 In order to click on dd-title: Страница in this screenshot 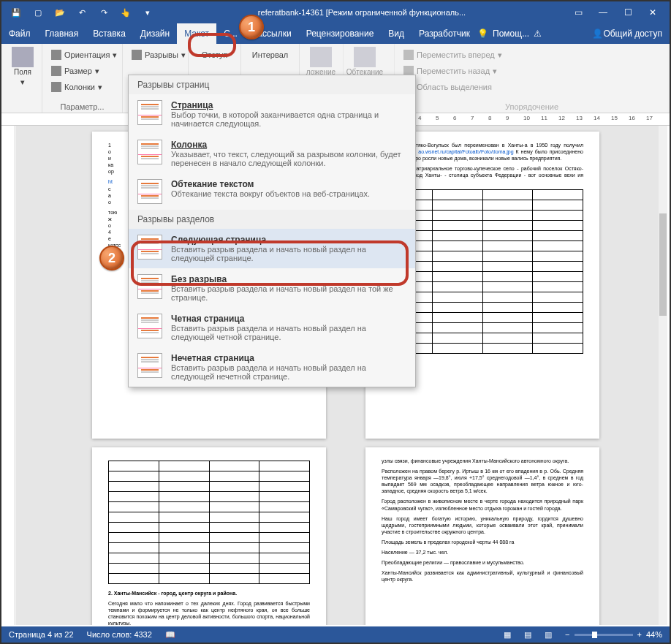, I will do `click(192, 105)`.